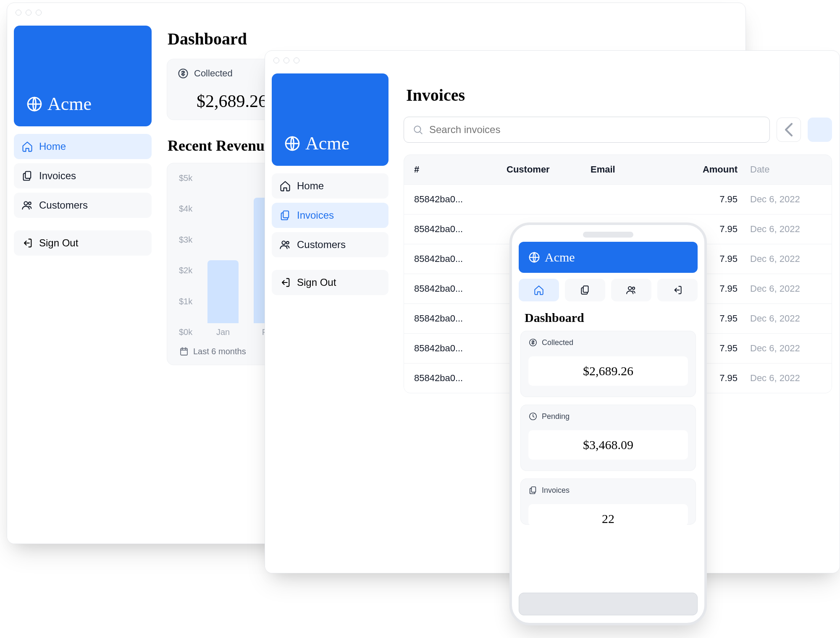 The width and height of the screenshot is (840, 638). What do you see at coordinates (820, 130) in the screenshot?
I see `pager-page-button` at bounding box center [820, 130].